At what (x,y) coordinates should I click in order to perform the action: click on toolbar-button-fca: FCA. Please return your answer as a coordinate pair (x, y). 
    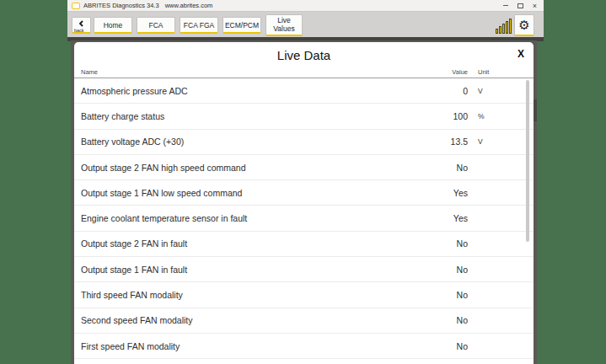
    Looking at the image, I should click on (156, 25).